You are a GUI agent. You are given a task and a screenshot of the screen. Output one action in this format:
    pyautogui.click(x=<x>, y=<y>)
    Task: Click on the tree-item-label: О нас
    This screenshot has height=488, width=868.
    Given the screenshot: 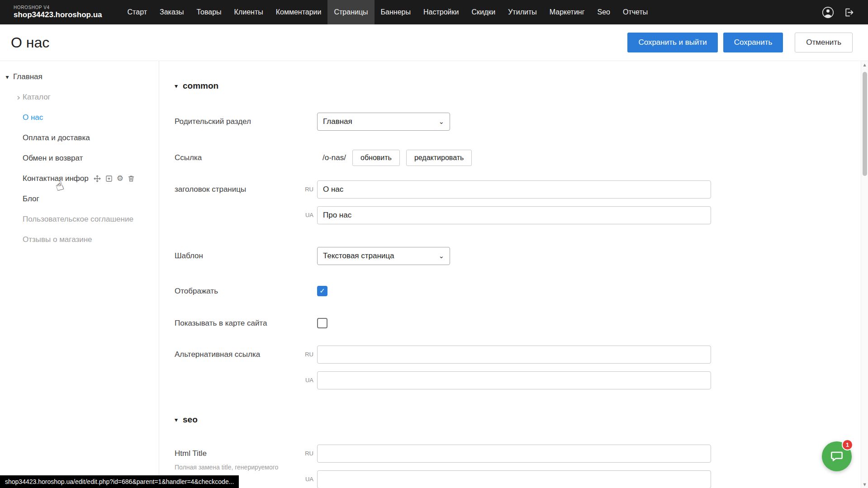 What is the action you would take?
    pyautogui.click(x=33, y=118)
    